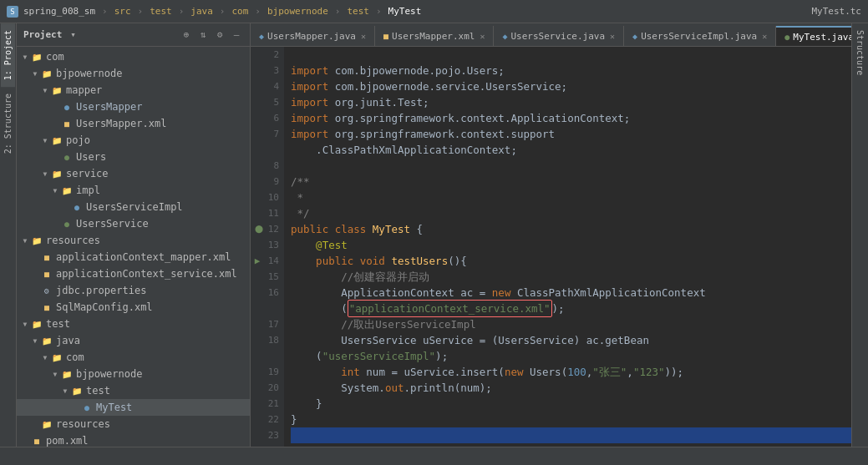  I want to click on tree-item-usersservice: ● UsersService, so click(134, 224).